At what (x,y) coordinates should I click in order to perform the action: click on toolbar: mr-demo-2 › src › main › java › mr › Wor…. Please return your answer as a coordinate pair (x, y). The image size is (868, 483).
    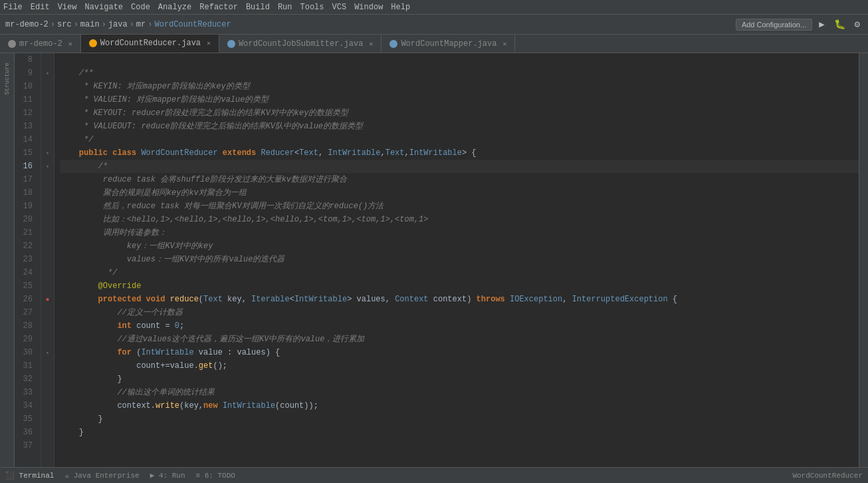
    Looking at the image, I should click on (434, 25).